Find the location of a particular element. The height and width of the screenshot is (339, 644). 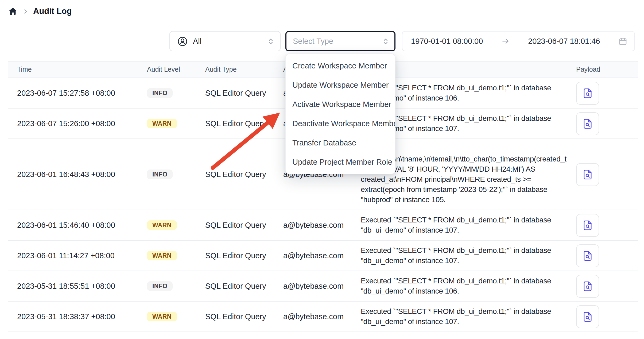

page-title: Audit Log is located at coordinates (52, 11).